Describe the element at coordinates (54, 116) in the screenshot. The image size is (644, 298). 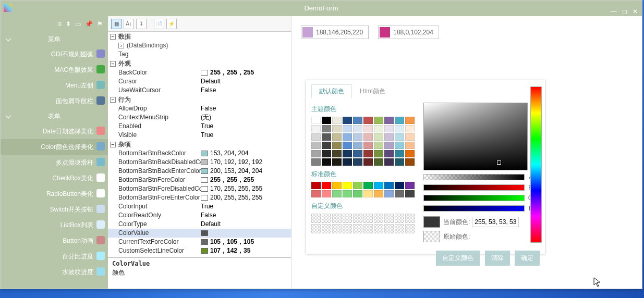
I see `sidebar-group-header: 表单` at that location.